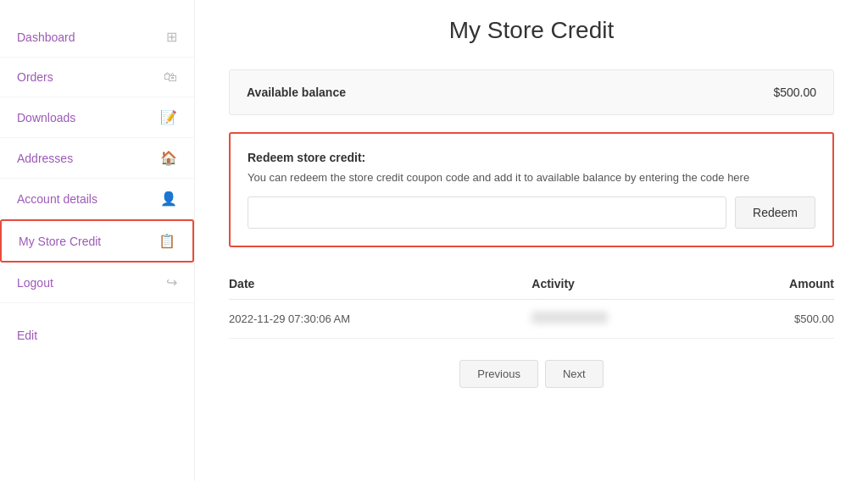  I want to click on transaction-table: Date Activity Amount 2022-11-29 07:30:06…, so click(531, 303).